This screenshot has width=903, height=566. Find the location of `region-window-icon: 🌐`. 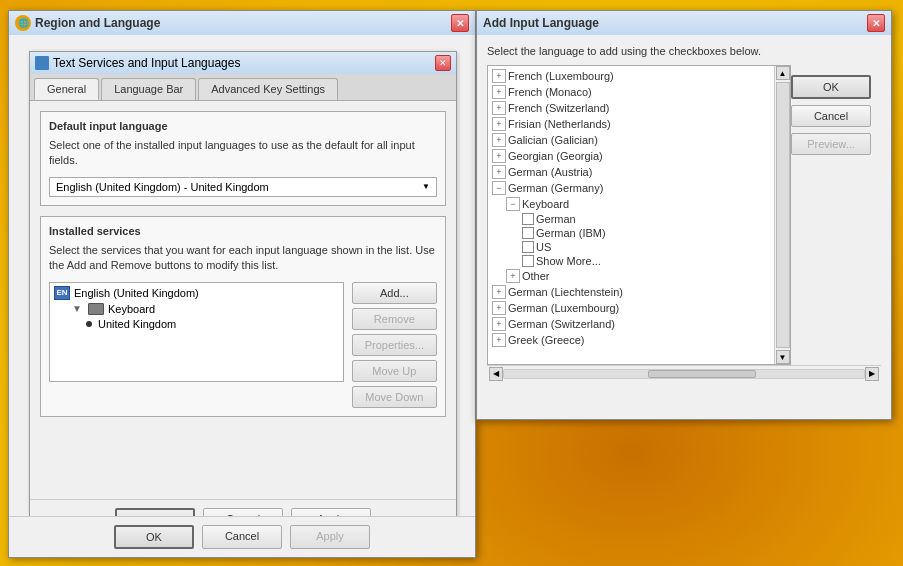

region-window-icon: 🌐 is located at coordinates (23, 23).